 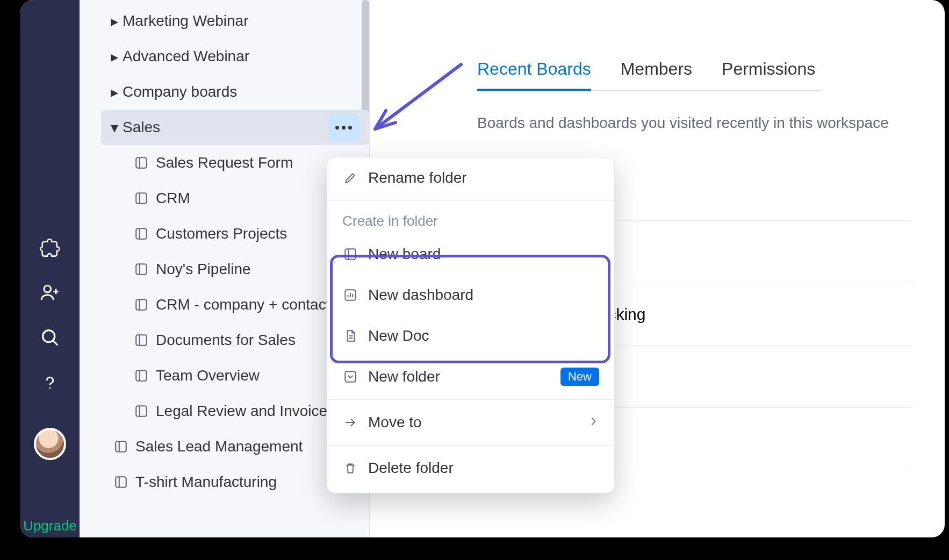 What do you see at coordinates (471, 178) in the screenshot?
I see `menu-rename-folder: Rename folder` at bounding box center [471, 178].